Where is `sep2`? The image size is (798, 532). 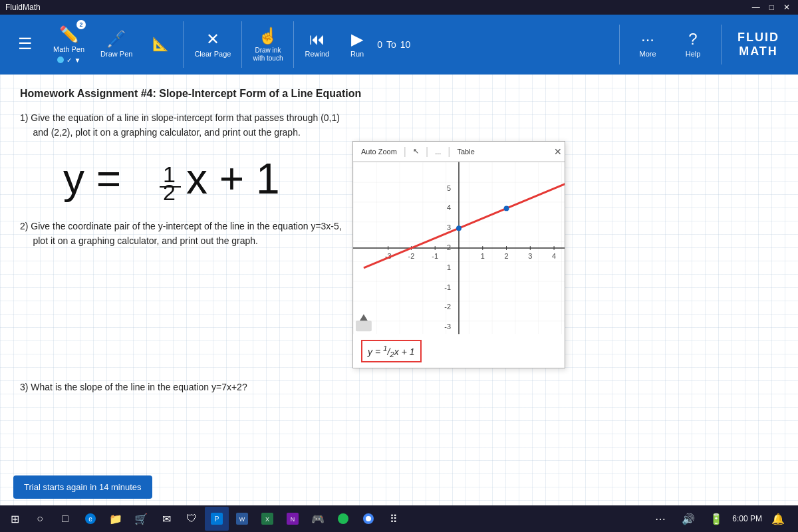 sep2 is located at coordinates (242, 45).